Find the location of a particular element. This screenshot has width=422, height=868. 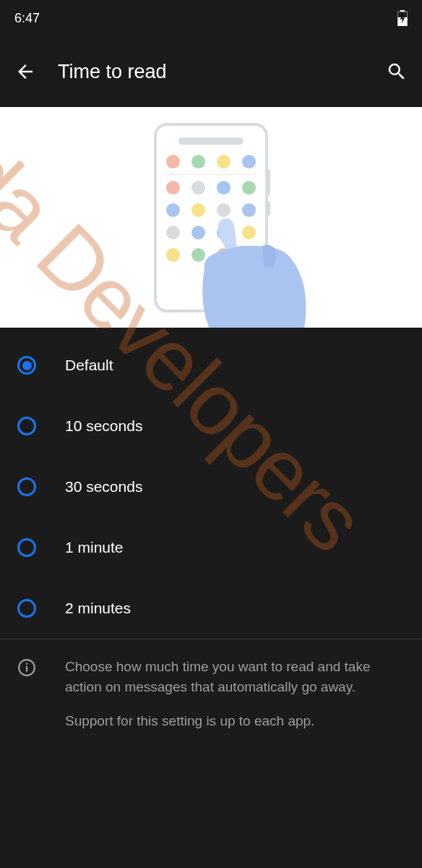

content-filler is located at coordinates (211, 807).